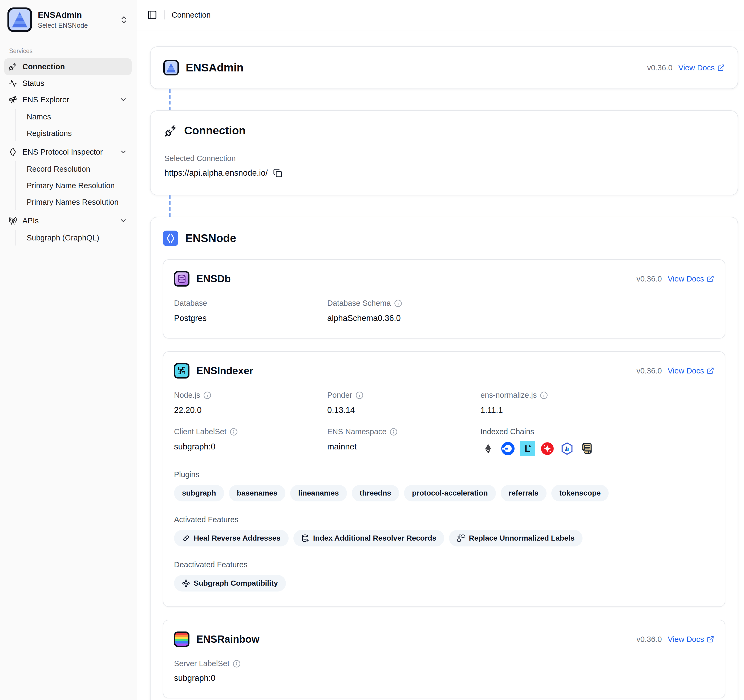 The width and height of the screenshot is (744, 700). Describe the element at coordinates (124, 20) in the screenshot. I see `chevrons-up-down-icon` at that location.